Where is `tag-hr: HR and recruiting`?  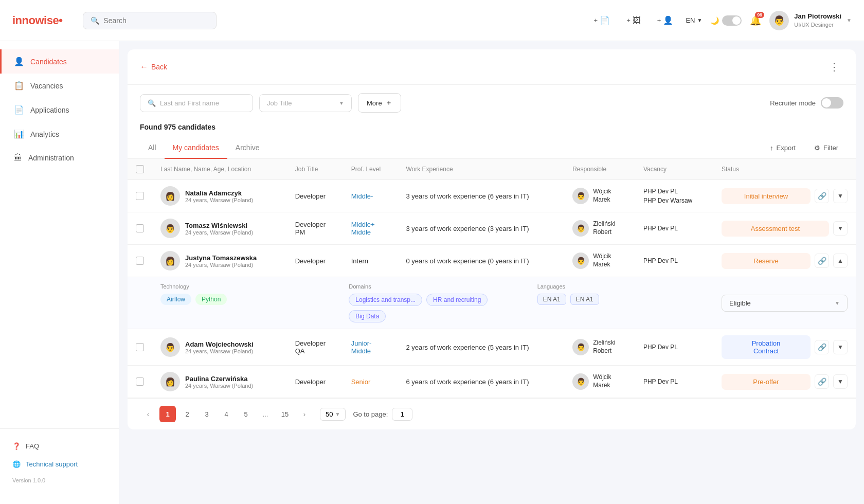
tag-hr: HR and recruiting is located at coordinates (457, 300).